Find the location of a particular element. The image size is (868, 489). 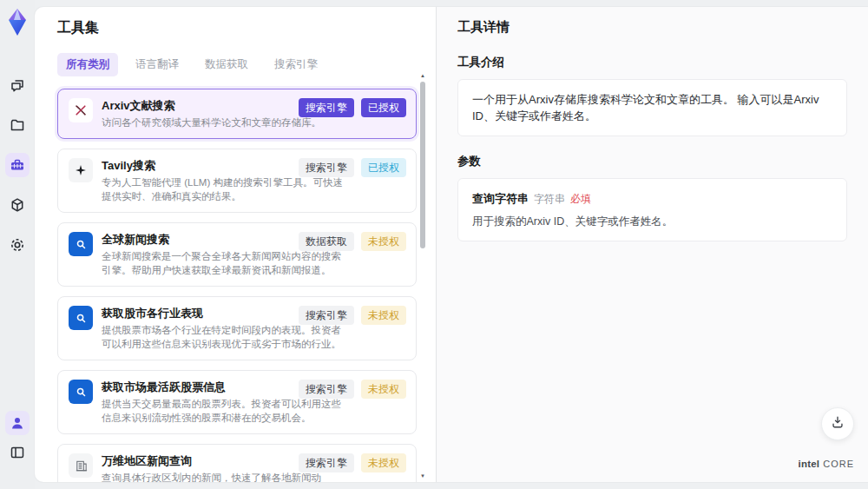

scroll-up-icon: ▲ is located at coordinates (423, 76).